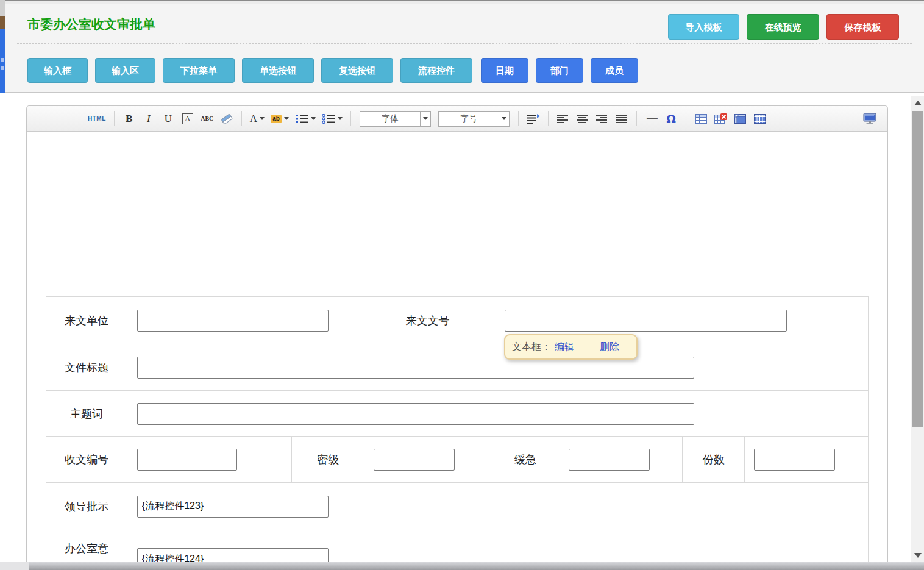 This screenshot has width=924, height=570. What do you see at coordinates (918, 555) in the screenshot?
I see `arrow-down-icon` at bounding box center [918, 555].